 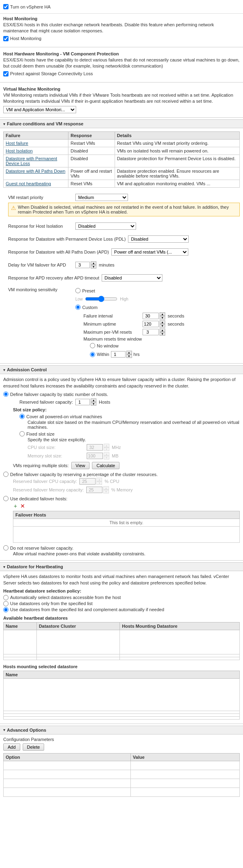 What do you see at coordinates (99, 480) in the screenshot?
I see `cpu-pct-up: ▲` at bounding box center [99, 480].